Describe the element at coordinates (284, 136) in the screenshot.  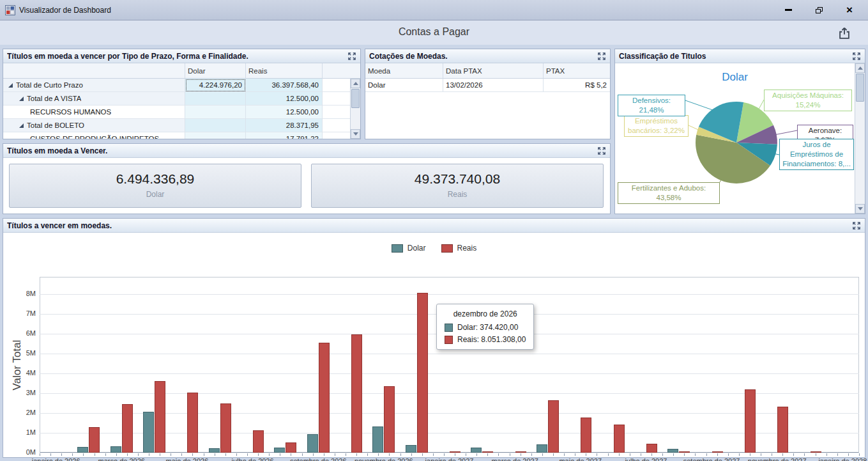
I see `cell-reais: 17.791,22` at that location.